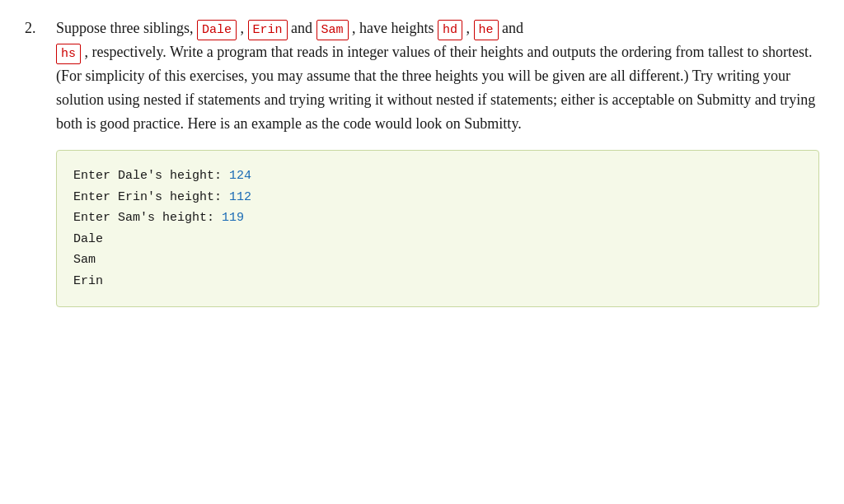 This screenshot has height=504, width=844. Describe the element at coordinates (88, 239) in the screenshot. I see `code-output-dale: Dale` at that location.